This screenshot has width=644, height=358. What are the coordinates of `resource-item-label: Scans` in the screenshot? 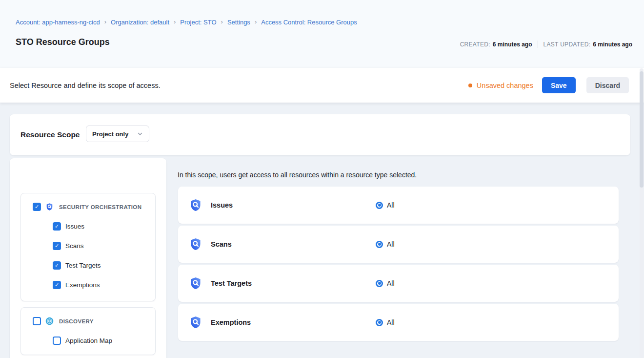 It's located at (75, 246).